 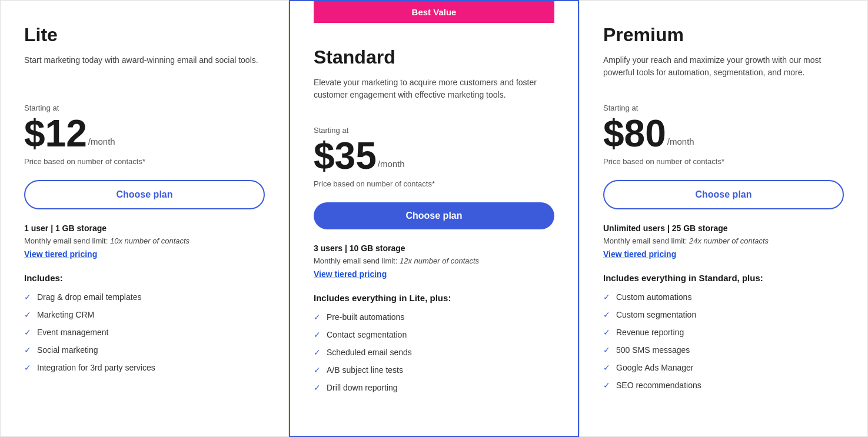 I want to click on feature-text: Scheduled email sends, so click(x=370, y=352).